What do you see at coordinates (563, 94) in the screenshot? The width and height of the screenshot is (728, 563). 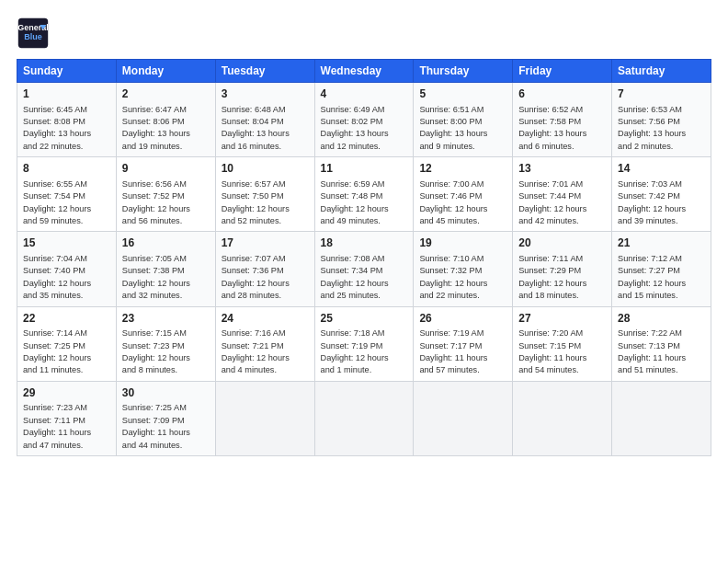 I see `day-number: 6` at bounding box center [563, 94].